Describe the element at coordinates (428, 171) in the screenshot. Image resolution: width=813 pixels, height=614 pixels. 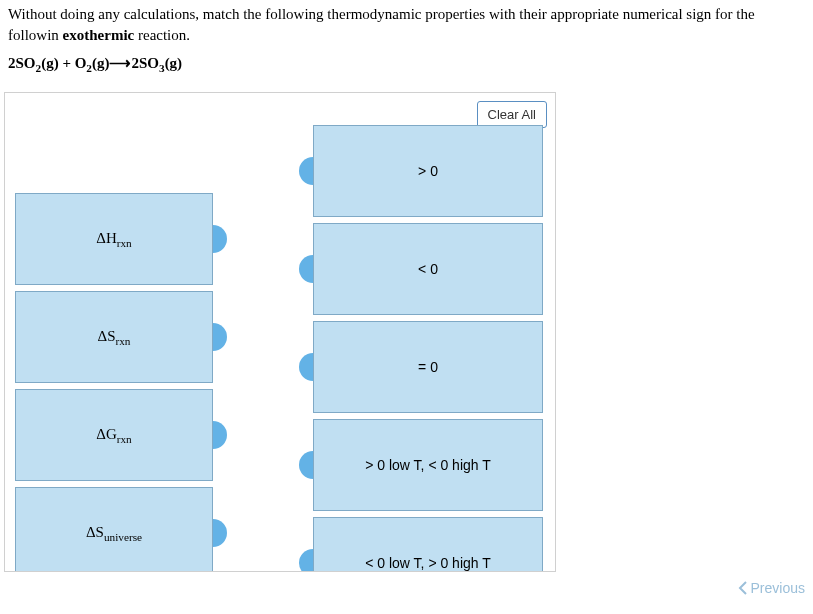
I see `drop-label: > 0` at that location.